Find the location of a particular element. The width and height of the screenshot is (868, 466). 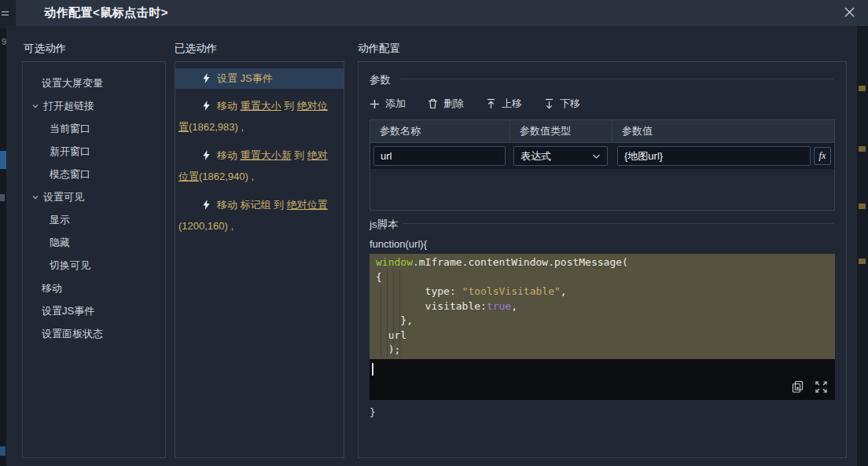

code-line: window.mIframe.contentWindow.postMessage… is located at coordinates (605, 262).